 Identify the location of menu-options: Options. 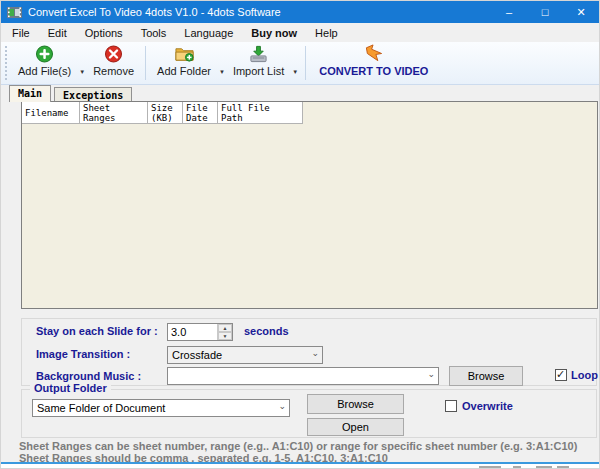
(104, 33).